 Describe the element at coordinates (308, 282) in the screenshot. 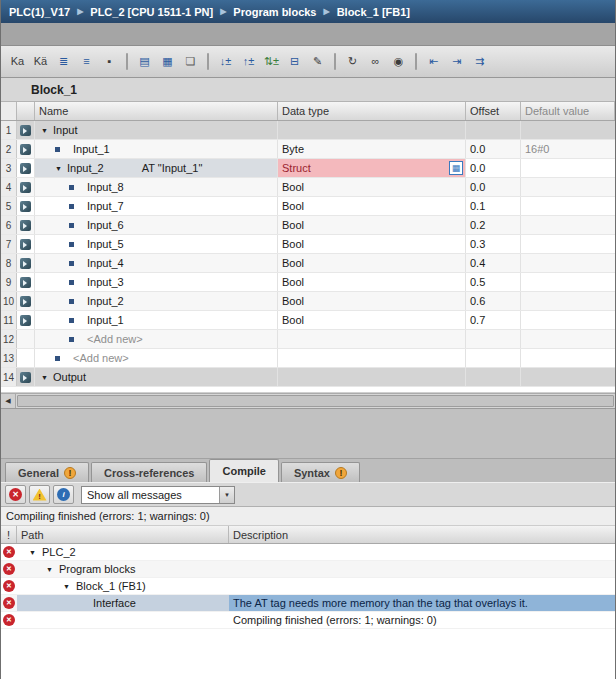

I see `interface-row: 9 ▼ Input_3 Bool ▦ 0.5` at that location.